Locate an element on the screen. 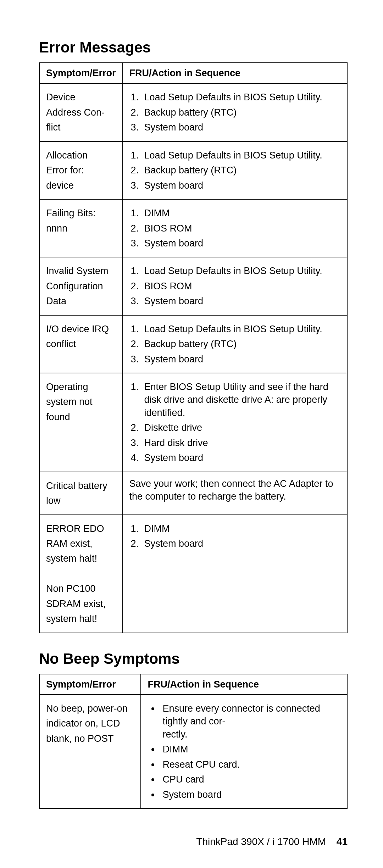  symptom-line: RAM exist, is located at coordinates (81, 544).